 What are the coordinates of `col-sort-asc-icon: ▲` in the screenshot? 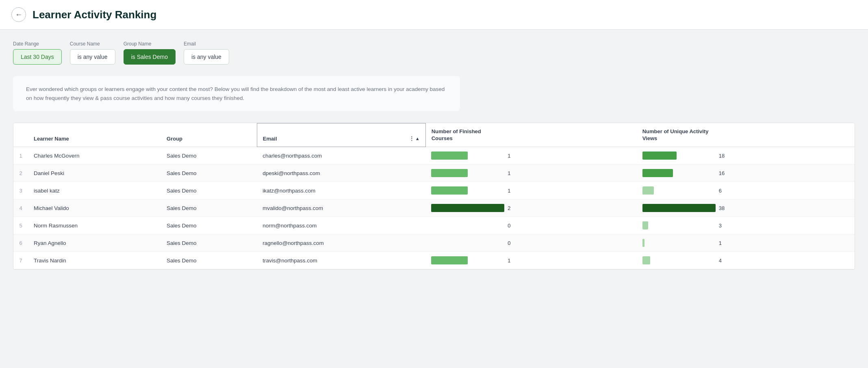 It's located at (418, 139).